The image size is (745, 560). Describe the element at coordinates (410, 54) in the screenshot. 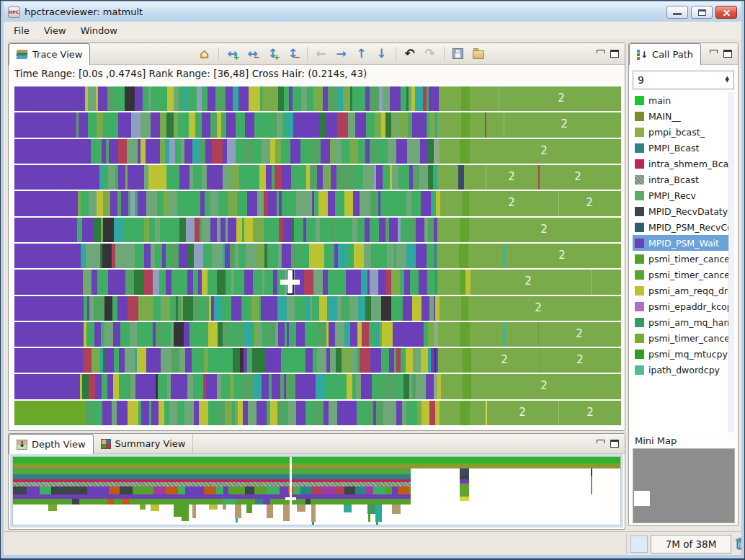

I see `undo-button: ↶` at that location.